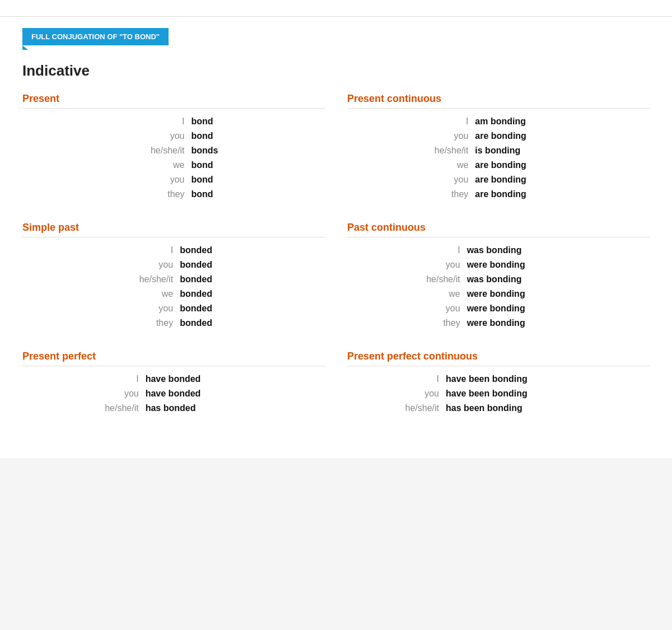 This screenshot has width=672, height=630. I want to click on tense-title-simple-past: Simple past, so click(174, 230).